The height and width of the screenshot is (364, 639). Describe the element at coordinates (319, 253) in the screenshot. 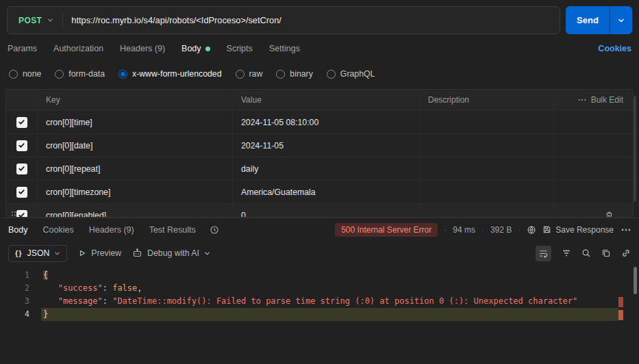

I see `response-toolbar: {} JSON Preview Debug with AI` at that location.